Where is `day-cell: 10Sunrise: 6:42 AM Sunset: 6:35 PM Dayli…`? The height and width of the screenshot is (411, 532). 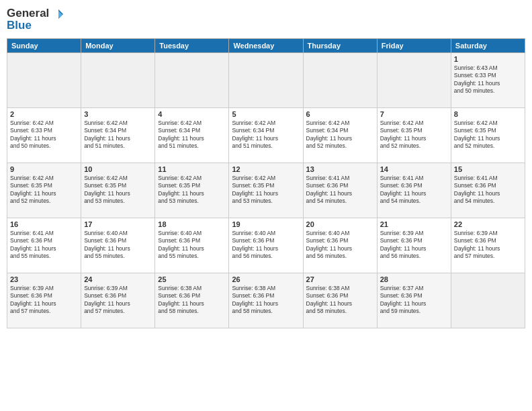 day-cell: 10Sunrise: 6:42 AM Sunset: 6:35 PM Dayli… is located at coordinates (118, 190).